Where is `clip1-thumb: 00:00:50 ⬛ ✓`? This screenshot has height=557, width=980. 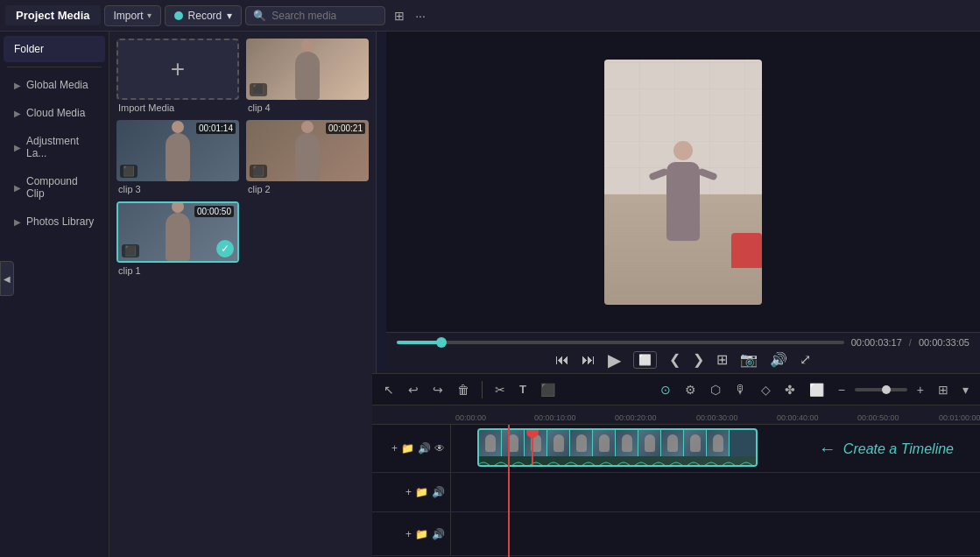 clip1-thumb: 00:00:50 ⬛ ✓ is located at coordinates (178, 232).